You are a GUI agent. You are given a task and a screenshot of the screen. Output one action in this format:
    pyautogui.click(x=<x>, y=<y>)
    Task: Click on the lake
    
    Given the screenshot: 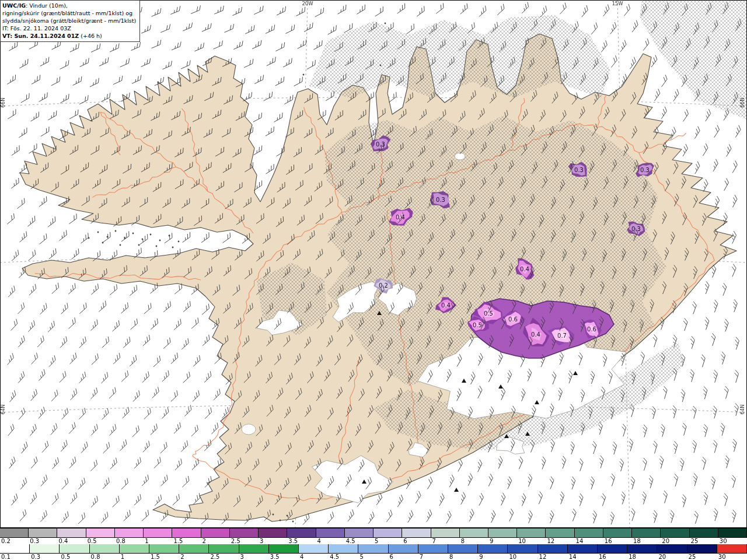 What is the action you would take?
    pyautogui.click(x=249, y=429)
    